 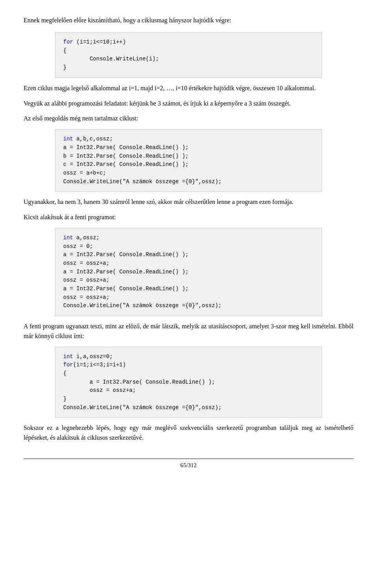 I want to click on code-block-1: for (i=1;i<=10;i++) { Console.WriteLine(…, so click(x=188, y=55).